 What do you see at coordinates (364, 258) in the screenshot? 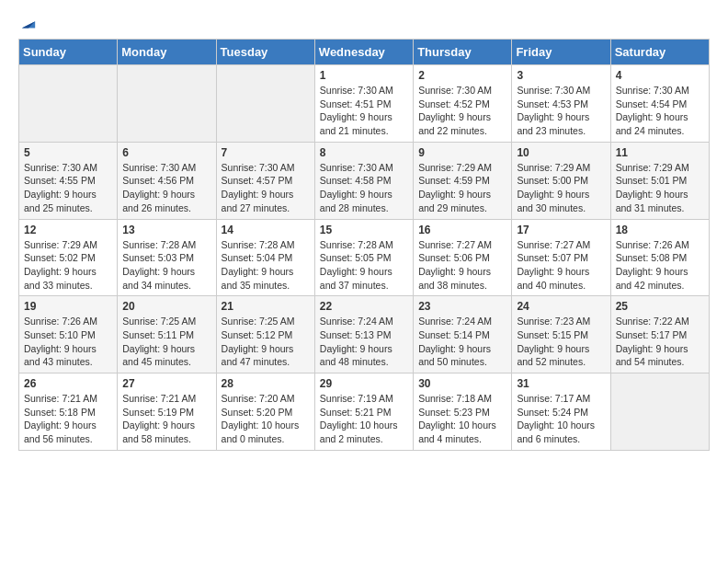
I see `calendar-cell: 15Sunrise: 7:28 AMSunset: 5:05 PMDayligh…` at bounding box center [364, 258].